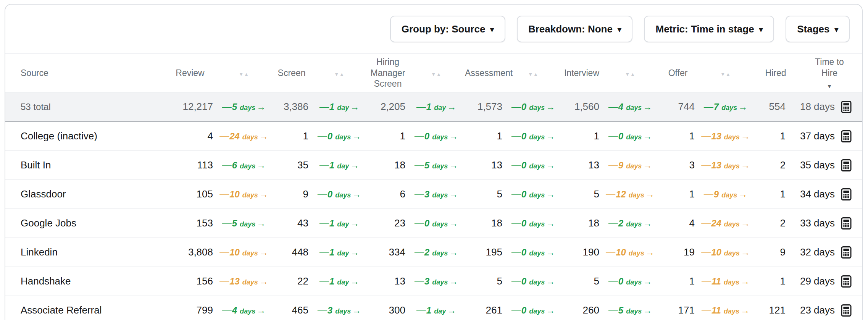 The height and width of the screenshot is (320, 868). What do you see at coordinates (678, 194) in the screenshot?
I see `stage-count: 1` at bounding box center [678, 194].